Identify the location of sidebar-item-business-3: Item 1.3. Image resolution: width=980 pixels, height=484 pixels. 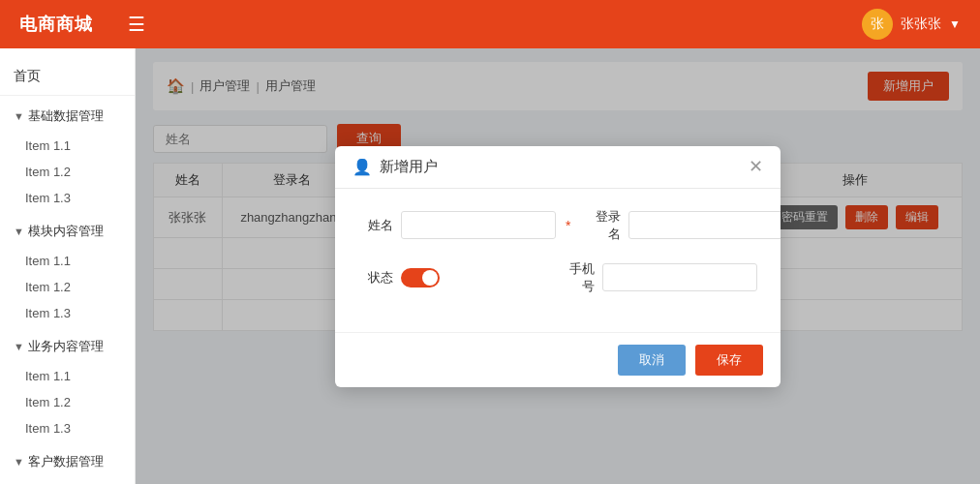
(68, 428).